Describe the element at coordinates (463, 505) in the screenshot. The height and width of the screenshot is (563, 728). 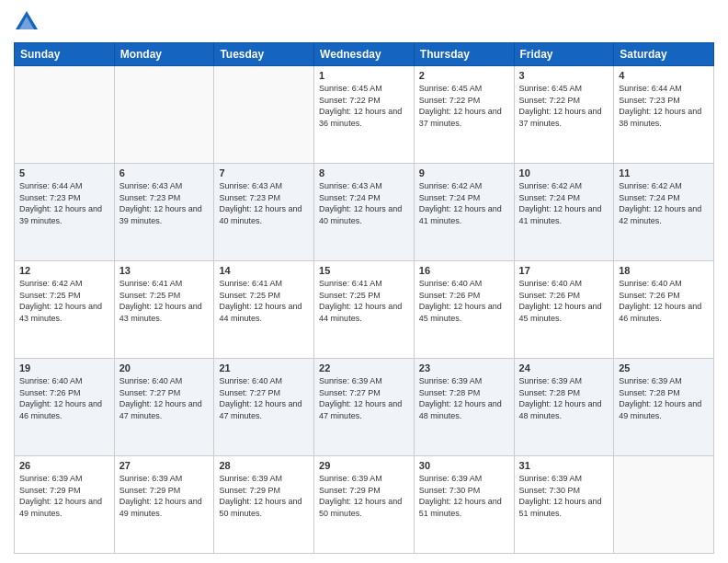
I see `calendar-cell: 30Sunrise: 6:39 AMSunset: 7:30 PMDayligh…` at that location.